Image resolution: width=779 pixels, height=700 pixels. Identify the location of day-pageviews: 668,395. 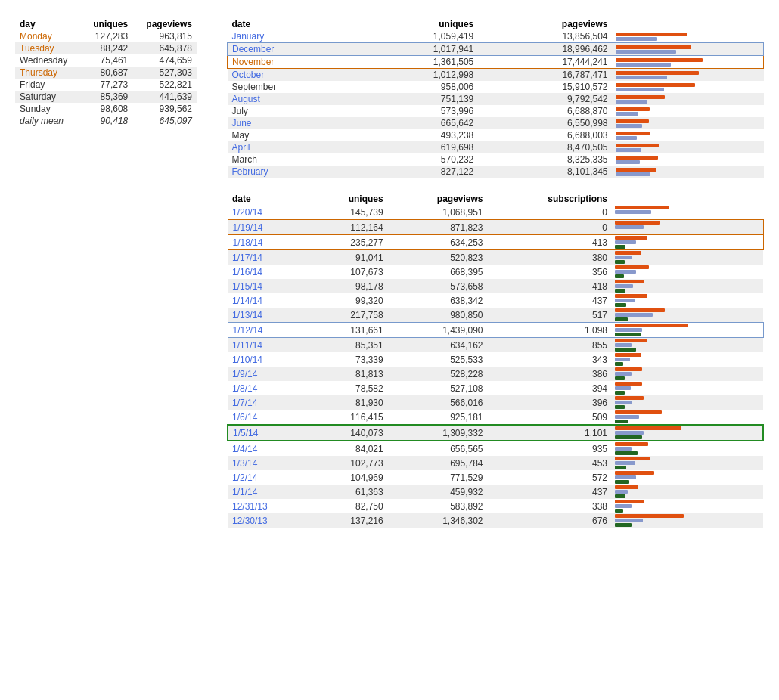
(438, 272).